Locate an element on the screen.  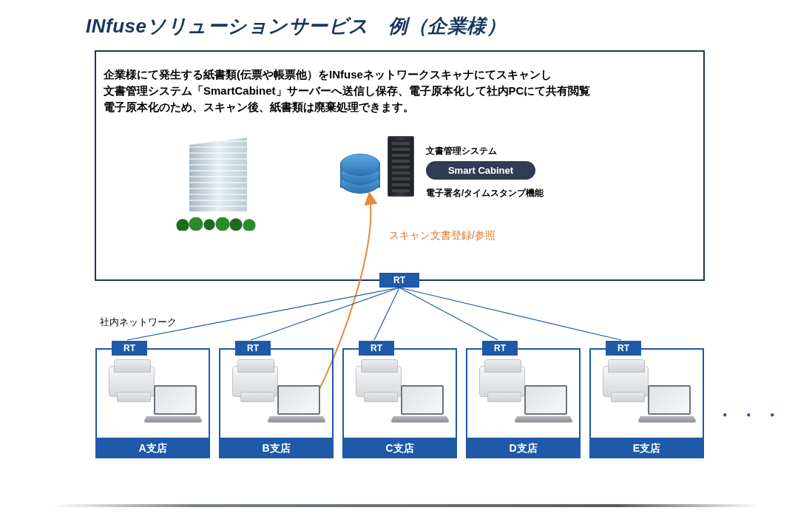
description-line-2: 文書管理システム「SmartCabinet」サーバーへ送信し保存、電子原本化して… is located at coordinates (347, 90).